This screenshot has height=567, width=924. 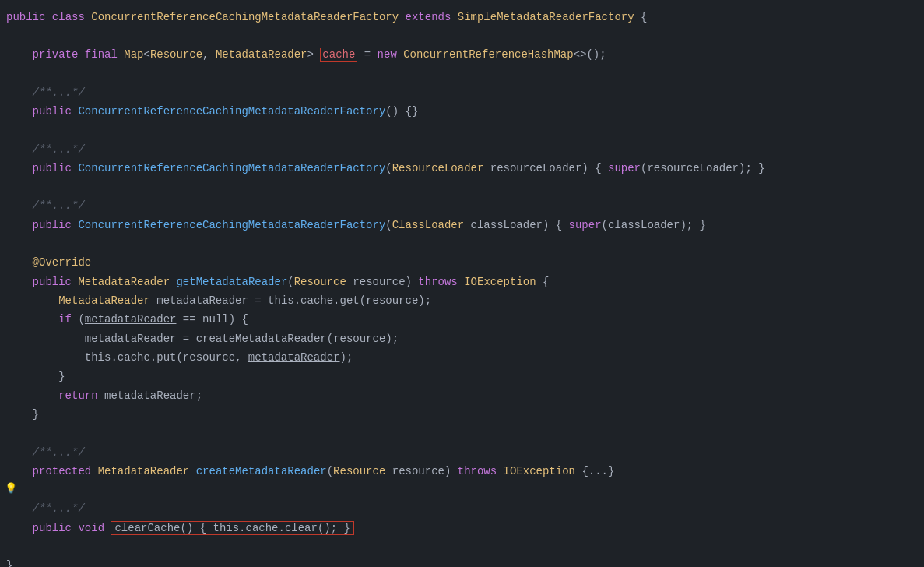 What do you see at coordinates (462, 262) in the screenshot?
I see `line-content: @Override` at bounding box center [462, 262].